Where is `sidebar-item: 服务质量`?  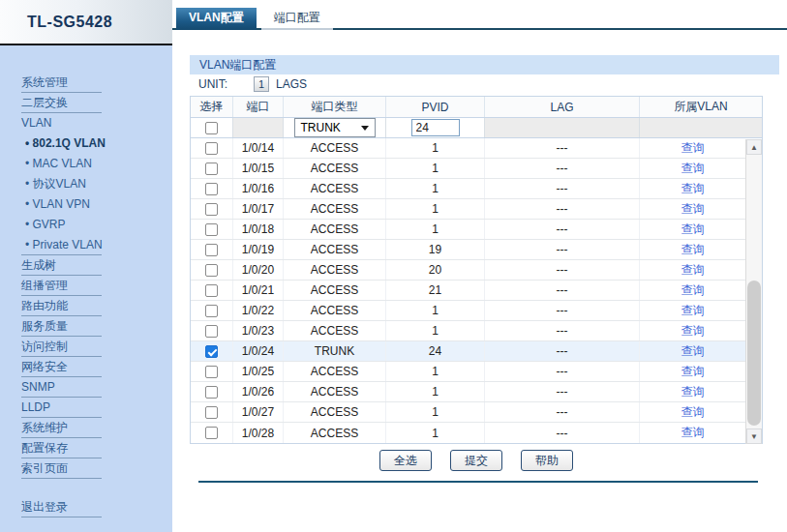 sidebar-item: 服务质量 is located at coordinates (86, 327).